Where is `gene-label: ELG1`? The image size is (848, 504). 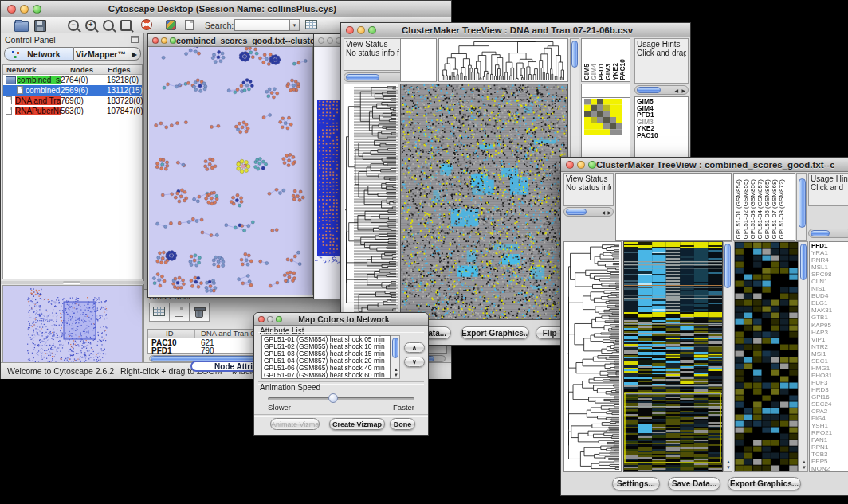 gene-label: ELG1 is located at coordinates (829, 303).